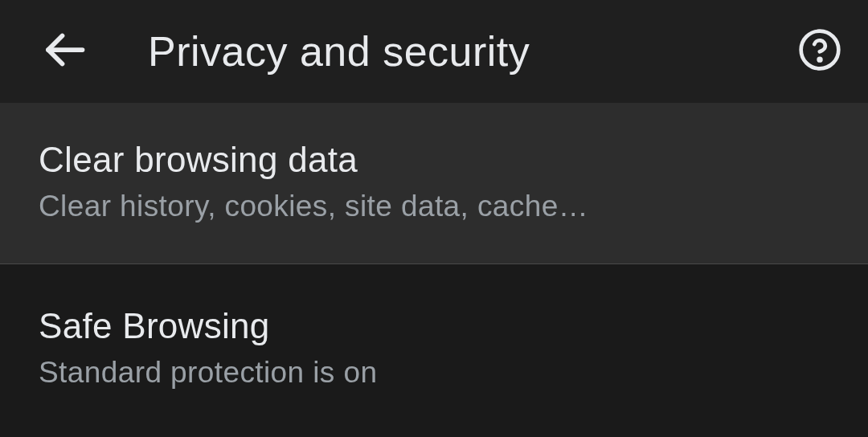 Image resolution: width=868 pixels, height=437 pixels. I want to click on help-button, so click(820, 51).